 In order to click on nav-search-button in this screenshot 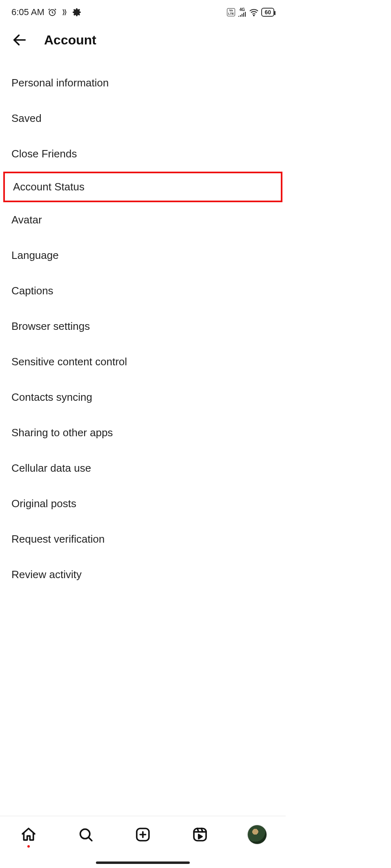, I will do `click(86, 835)`.